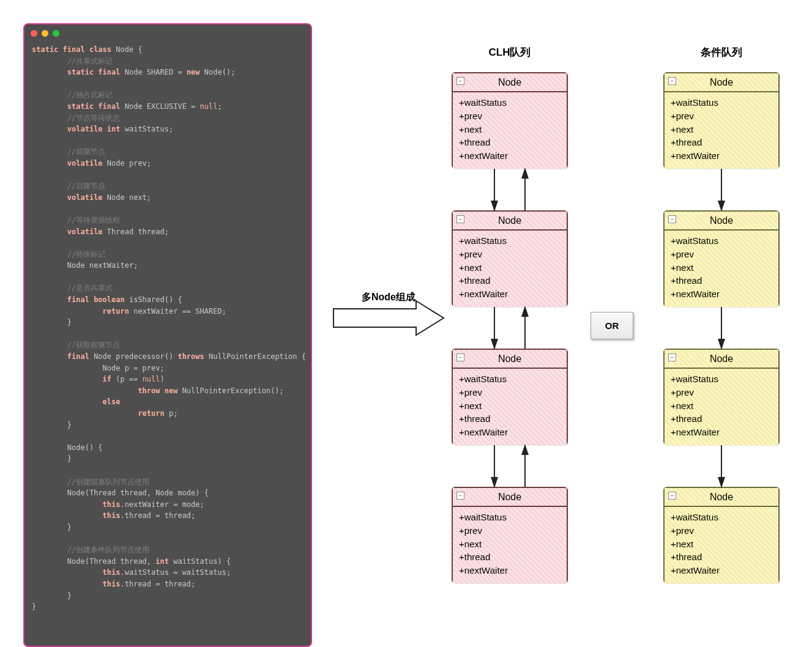  Describe the element at coordinates (510, 397) in the screenshot. I see `clh-node-3: −Node+waitStatus+prev+next+thread+nextWa…` at that location.